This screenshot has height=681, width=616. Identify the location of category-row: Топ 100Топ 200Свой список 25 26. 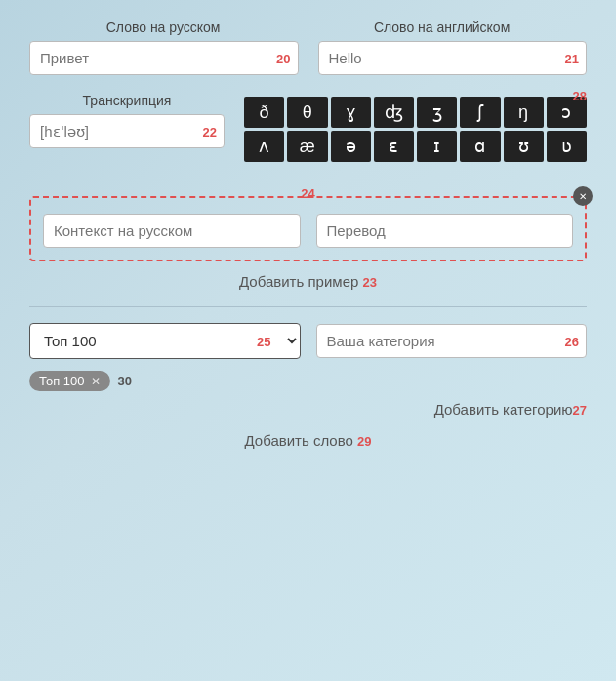
(308, 341).